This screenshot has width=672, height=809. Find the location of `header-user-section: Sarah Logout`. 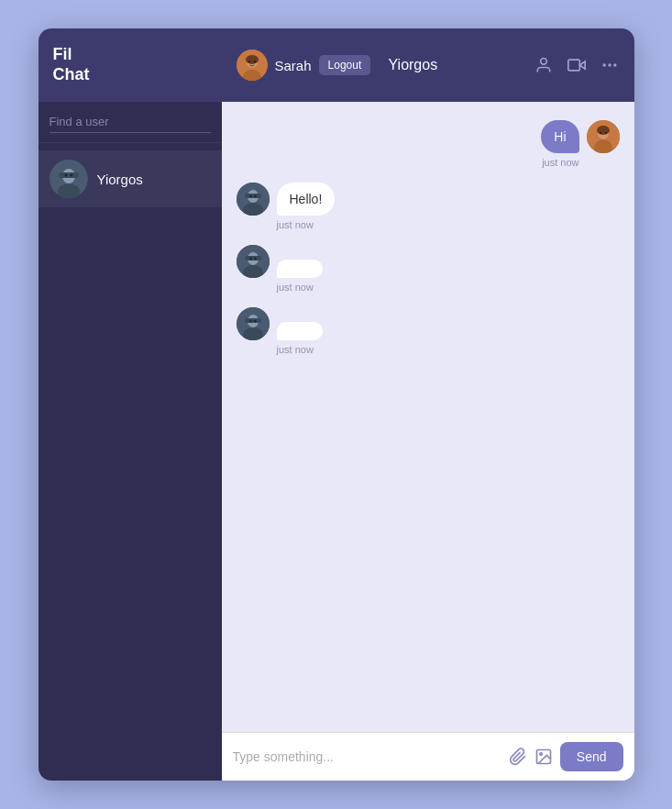

header-user-section: Sarah Logout is located at coordinates (309, 65).